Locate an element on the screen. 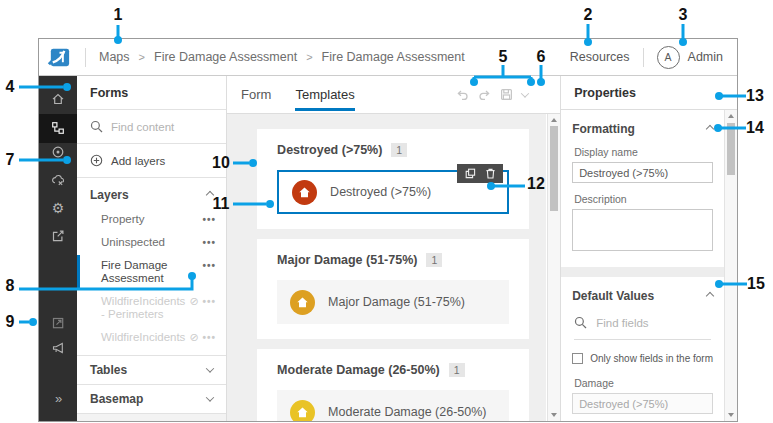  settings-gear-icon: ⚙ is located at coordinates (58, 208).